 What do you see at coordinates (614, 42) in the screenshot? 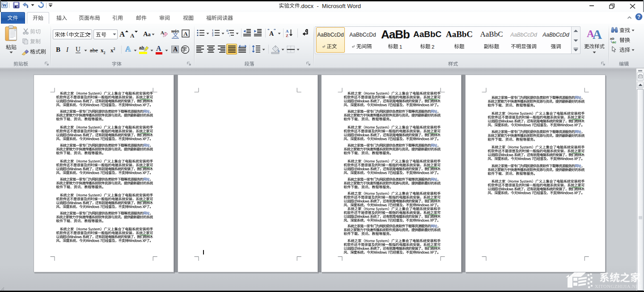
I see `svg-text: ac` at bounding box center [614, 42].